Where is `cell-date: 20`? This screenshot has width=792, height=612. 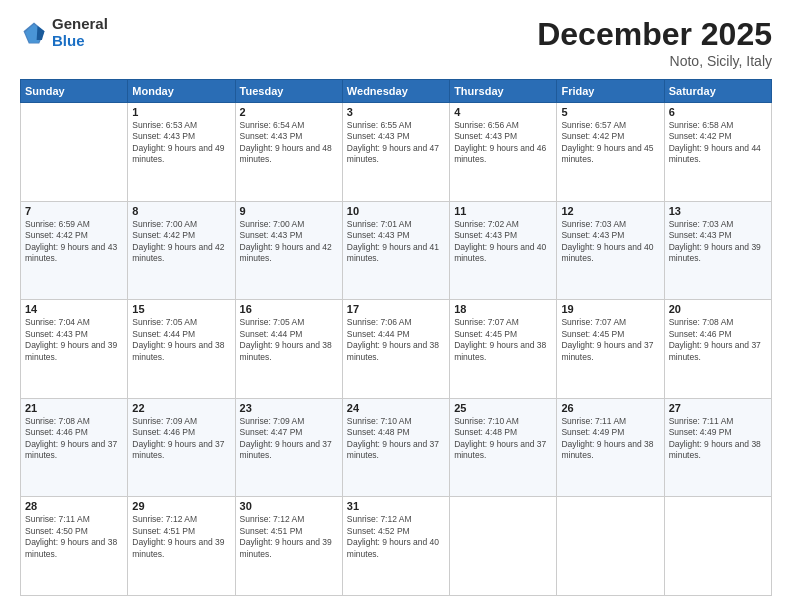
cell-date: 20 is located at coordinates (718, 309).